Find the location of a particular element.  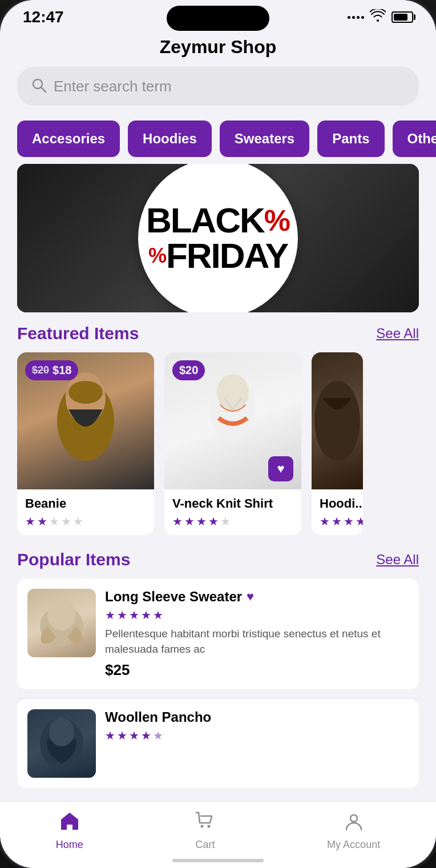

search-bar: Enter search term is located at coordinates (218, 86).